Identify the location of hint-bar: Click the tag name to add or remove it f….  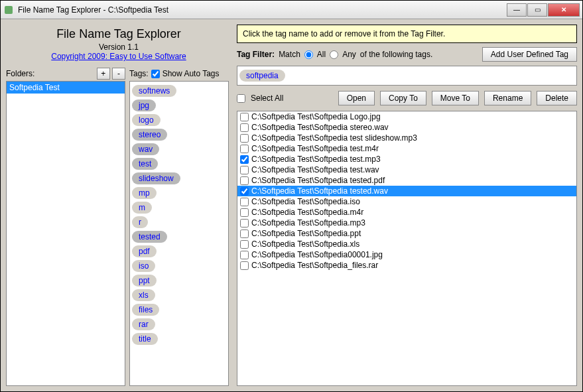
(407, 34).